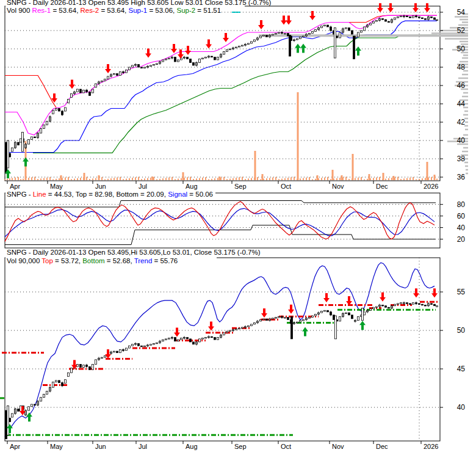 This screenshot has height=455, width=476. What do you see at coordinates (114, 11) in the screenshot?
I see `daily-main-legend: Vol 900 Res-1 = 53.64, Res-2 = 53.64, Su…` at bounding box center [114, 11].